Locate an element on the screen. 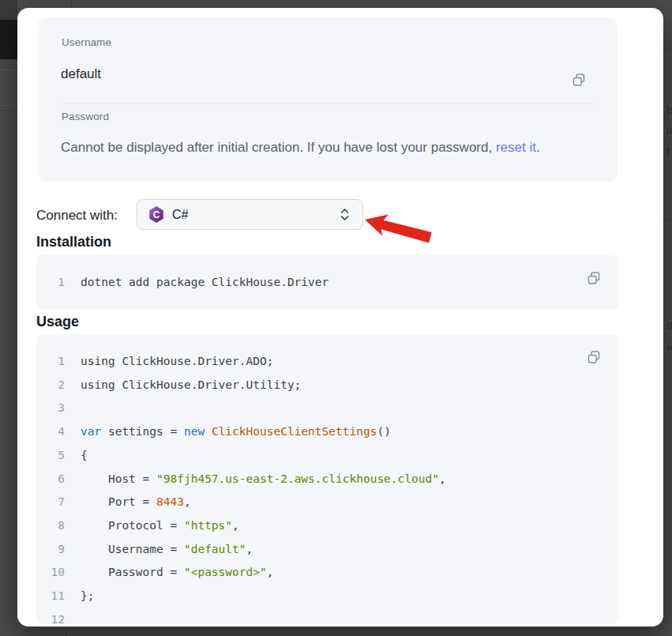 The image size is (672, 636). code-line: 5{ is located at coordinates (327, 456).